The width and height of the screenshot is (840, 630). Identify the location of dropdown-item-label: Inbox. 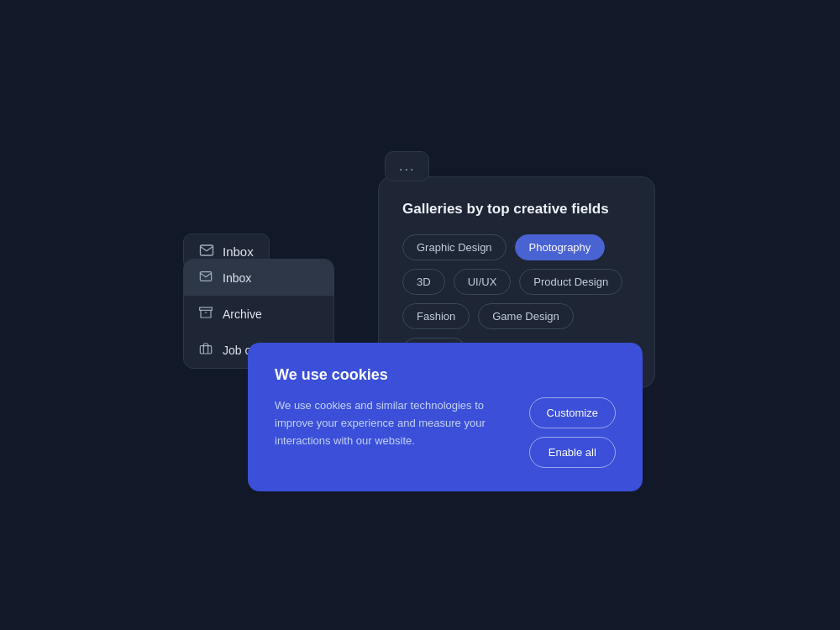
(237, 278).